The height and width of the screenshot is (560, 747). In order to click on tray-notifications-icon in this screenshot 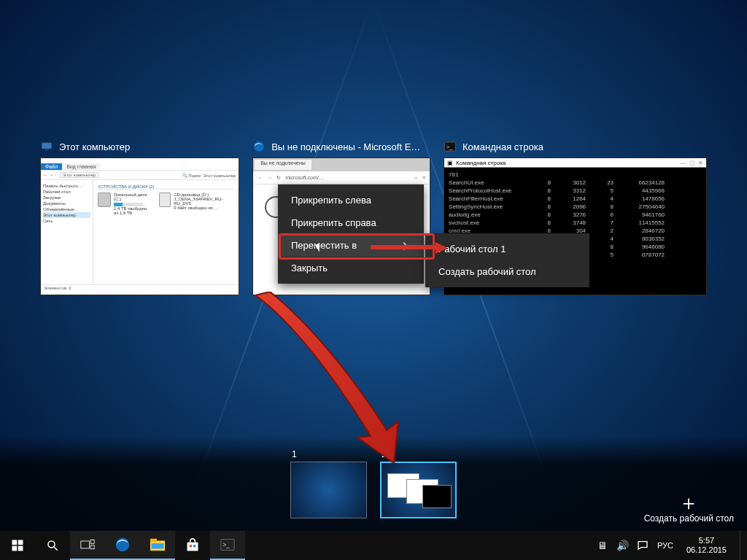, I will do `click(643, 545)`.